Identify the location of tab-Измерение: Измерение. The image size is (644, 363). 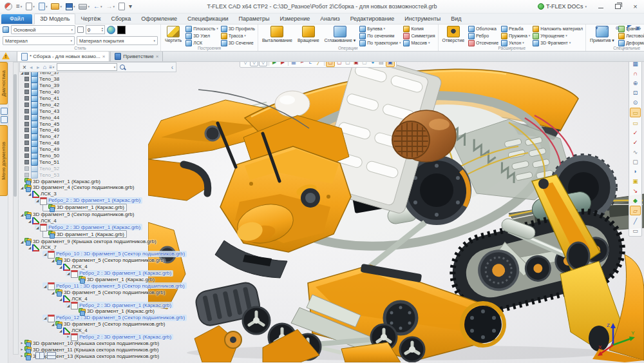
(295, 19).